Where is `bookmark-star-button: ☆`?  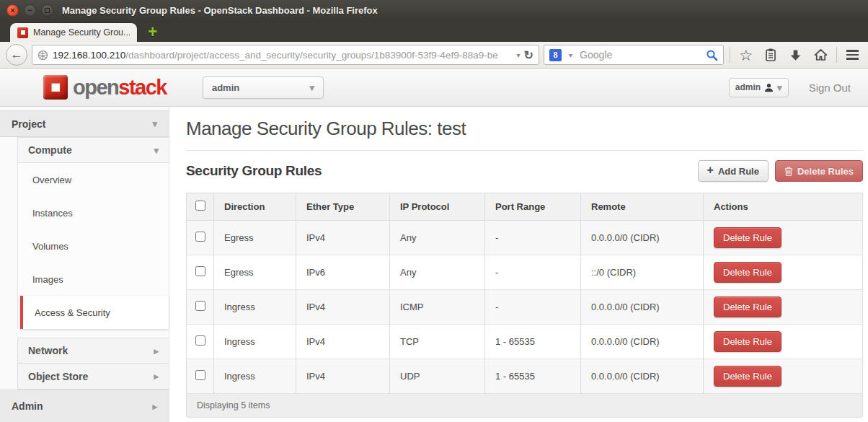
bookmark-star-button: ☆ is located at coordinates (746, 55).